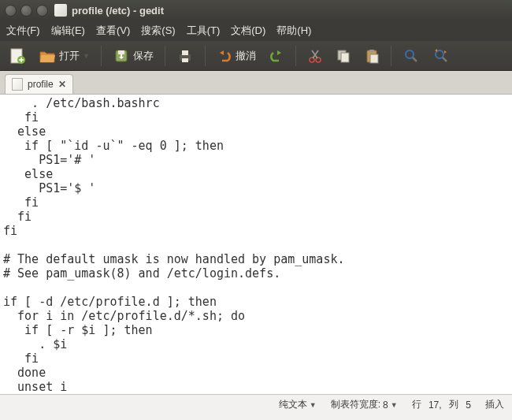 Image resolution: width=512 pixels, height=420 pixels. Describe the element at coordinates (441, 56) in the screenshot. I see `find-replace-icon` at that location.